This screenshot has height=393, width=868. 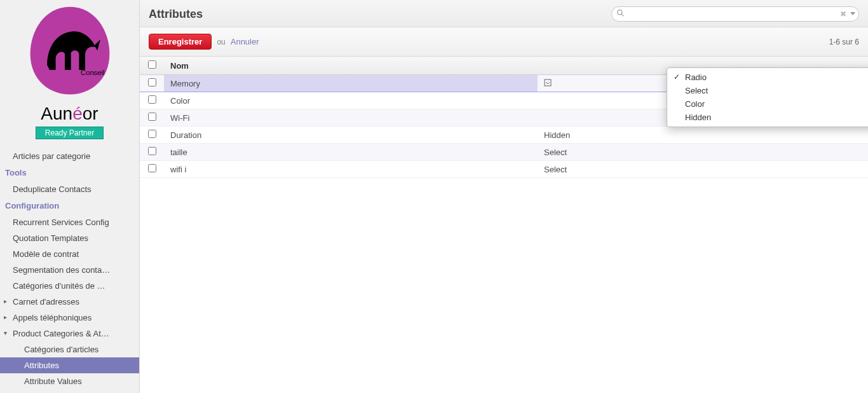 I want to click on sidebar-item-label: Configuration, so click(x=32, y=206).